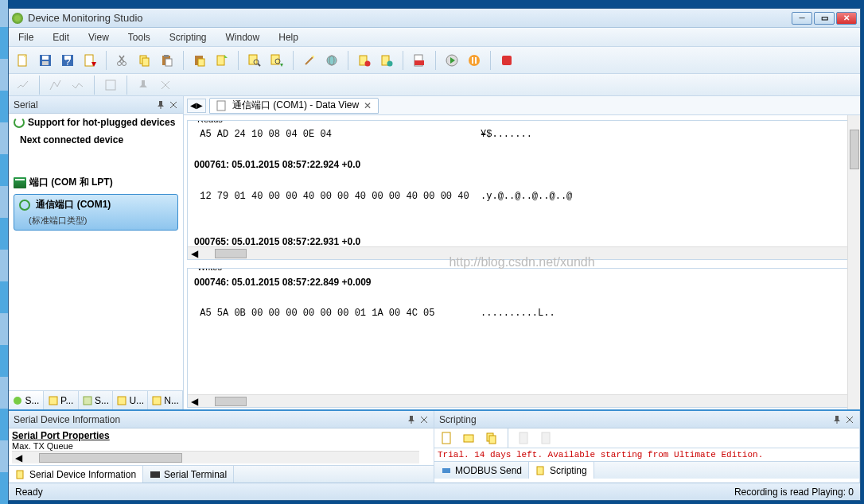  What do you see at coordinates (469, 438) in the screenshot?
I see `script-open-icon` at bounding box center [469, 438].